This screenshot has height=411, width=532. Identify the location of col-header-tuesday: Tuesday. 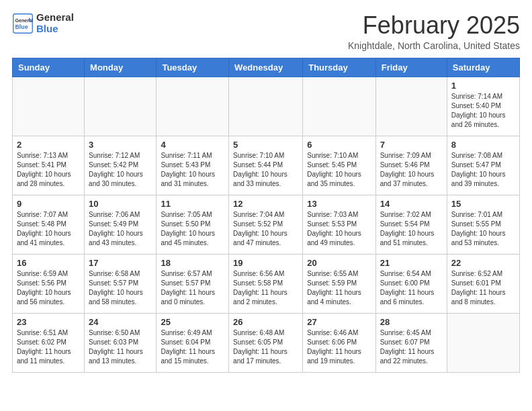
(193, 67).